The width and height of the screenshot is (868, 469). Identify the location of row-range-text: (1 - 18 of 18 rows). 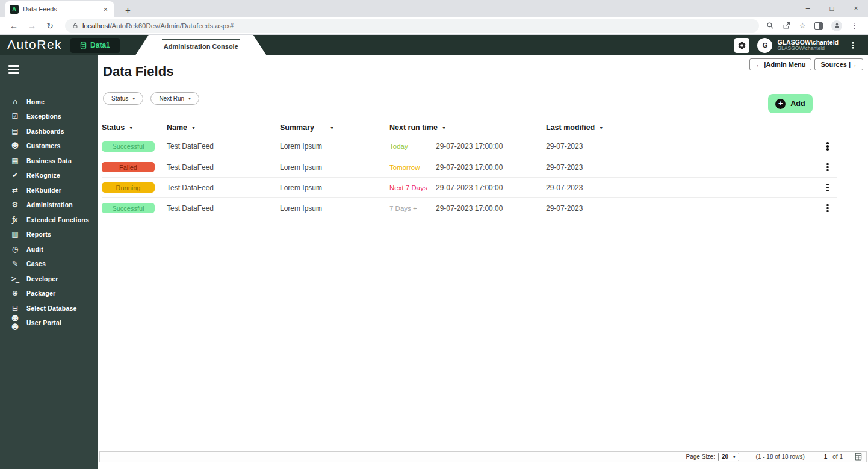
(780, 456).